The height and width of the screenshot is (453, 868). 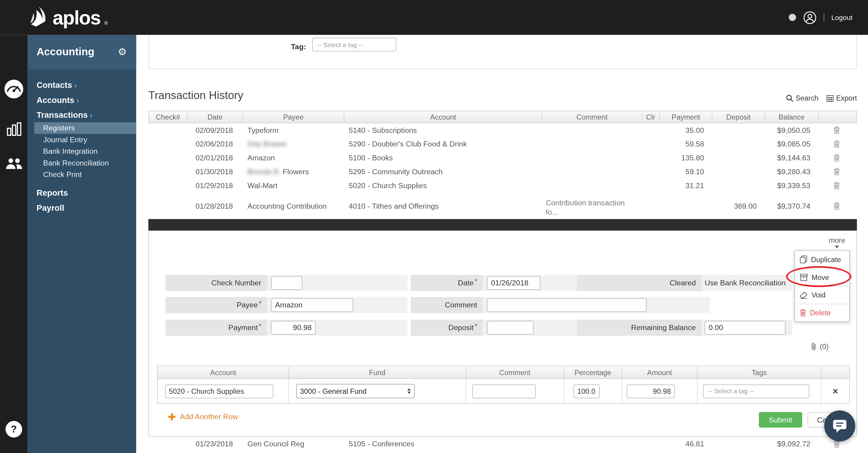 I want to click on menu-item-duplicate: Duplicate, so click(x=822, y=259).